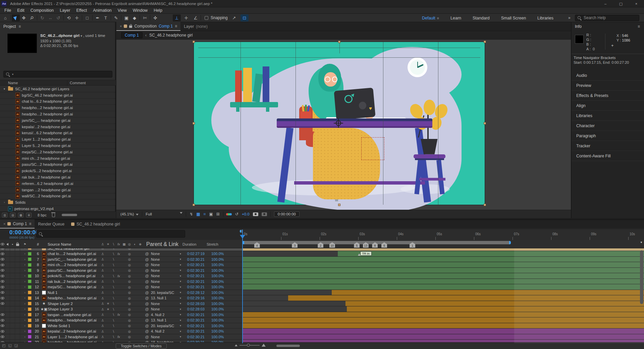 This screenshot has width=644, height=349. What do you see at coordinates (58, 74) in the screenshot?
I see `project-search-input: ▾` at bounding box center [58, 74].